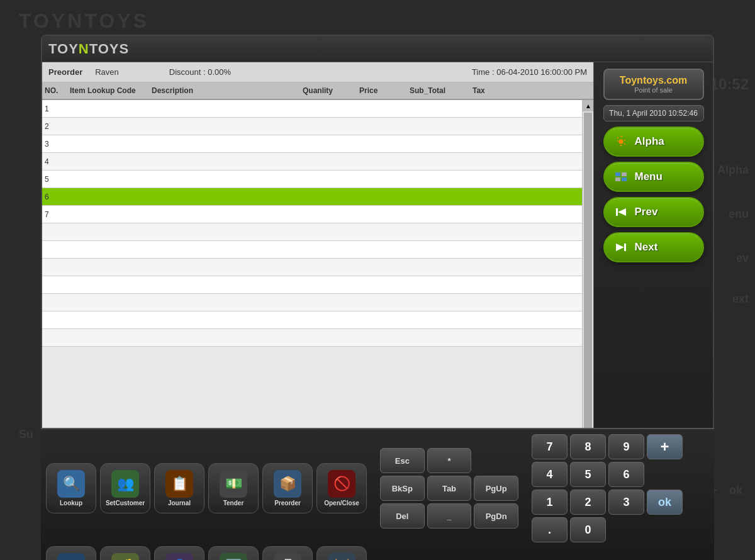 This screenshot has height=560, width=755. Describe the element at coordinates (288, 553) in the screenshot. I see `reprint-button: 🖨️ Reprint` at that location.